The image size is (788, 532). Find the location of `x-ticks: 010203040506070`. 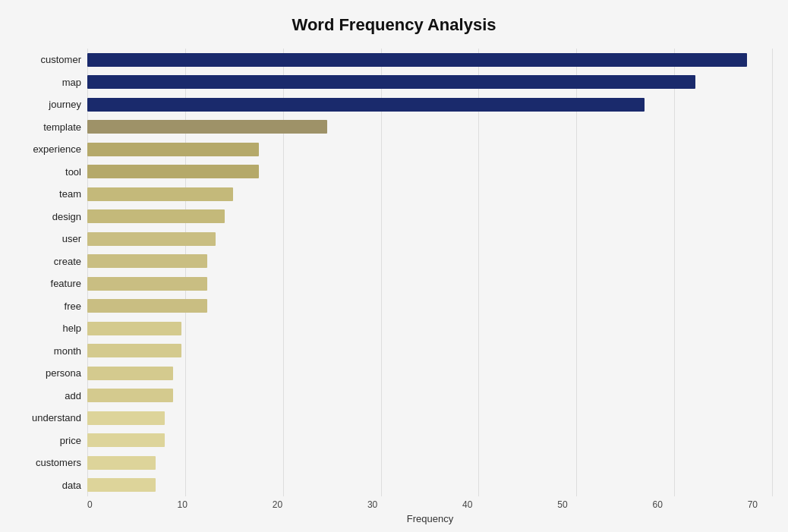

x-ticks: 010203040506070 is located at coordinates (422, 505).